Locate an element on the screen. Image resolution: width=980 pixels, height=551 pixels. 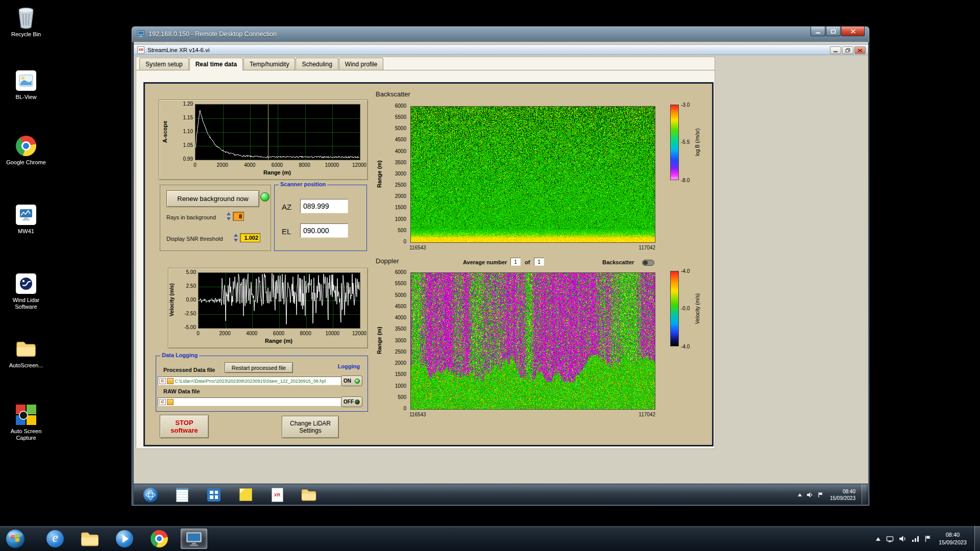
data-logging-box: Data Logging Processed Data file Restart… is located at coordinates (262, 384).